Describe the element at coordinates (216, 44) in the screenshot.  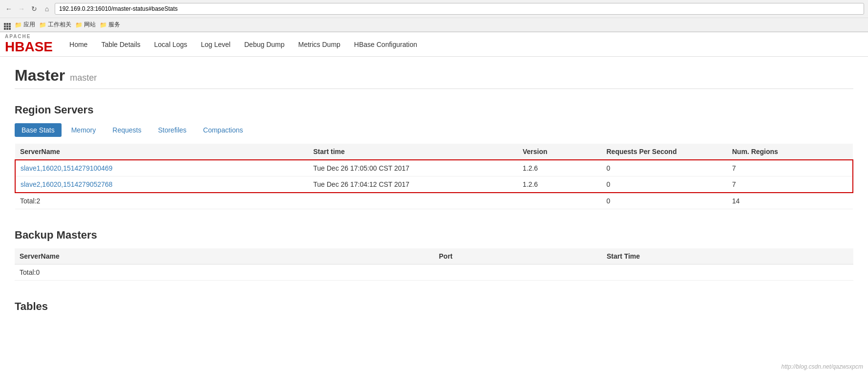
I see `nav-log-level: Log Level` at that location.